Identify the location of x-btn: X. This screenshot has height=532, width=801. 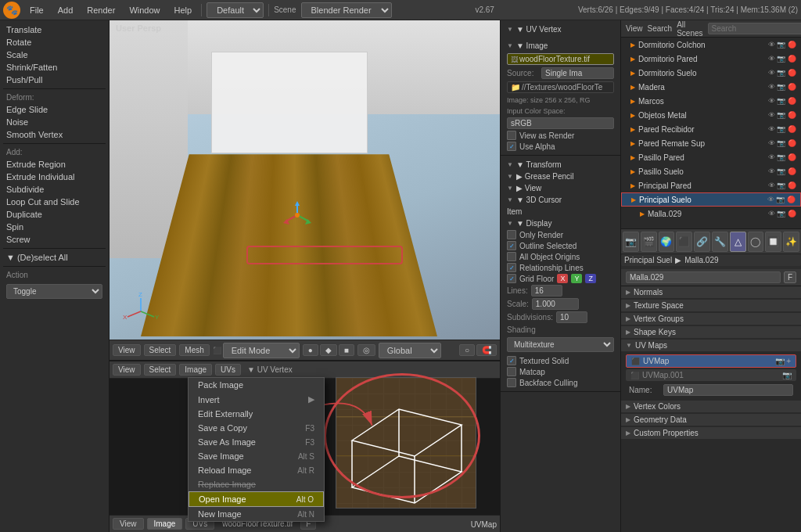
(562, 279).